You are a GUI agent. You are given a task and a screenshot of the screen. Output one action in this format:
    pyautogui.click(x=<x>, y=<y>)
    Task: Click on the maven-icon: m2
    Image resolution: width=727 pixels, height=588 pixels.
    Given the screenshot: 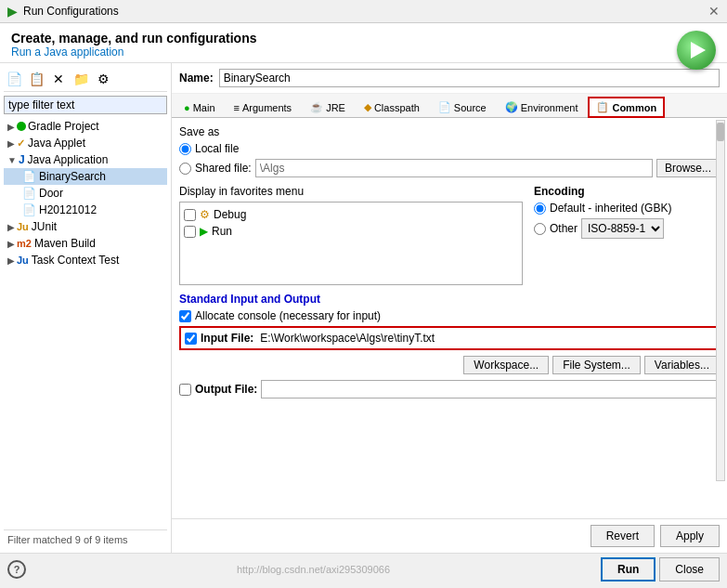 What is the action you would take?
    pyautogui.click(x=24, y=243)
    